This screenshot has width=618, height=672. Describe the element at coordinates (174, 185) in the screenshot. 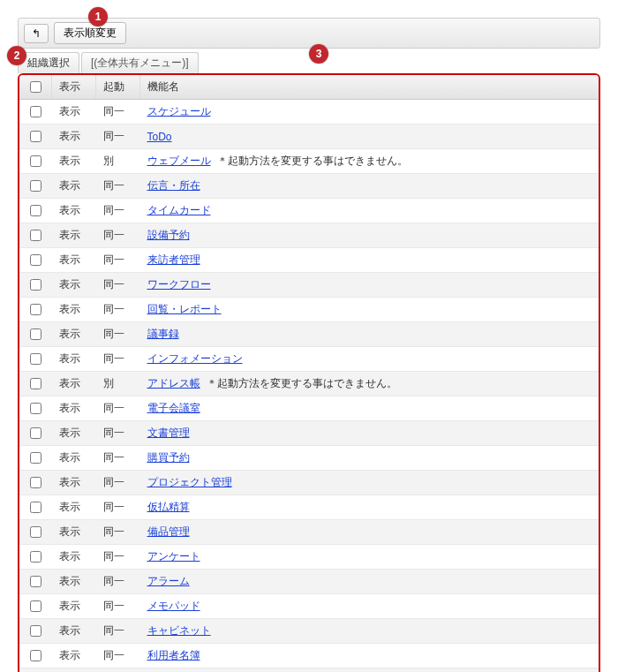

I see `function-link: 伝言・所在` at that location.